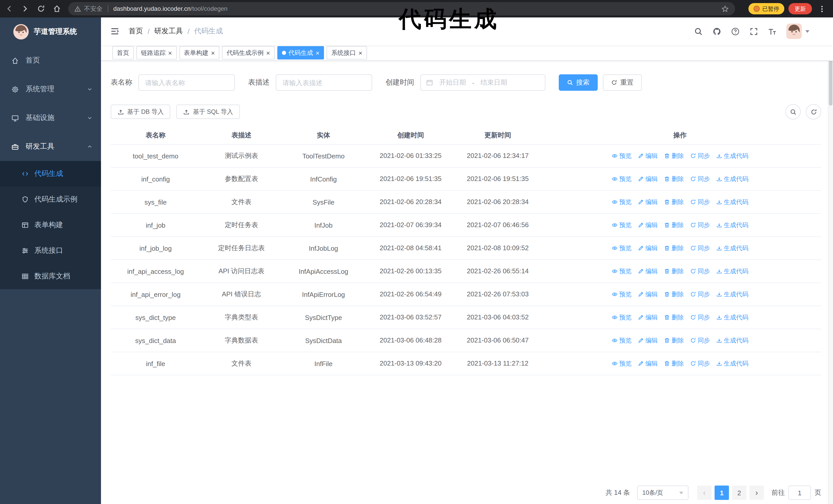  I want to click on fullscreen-icon, so click(754, 31).